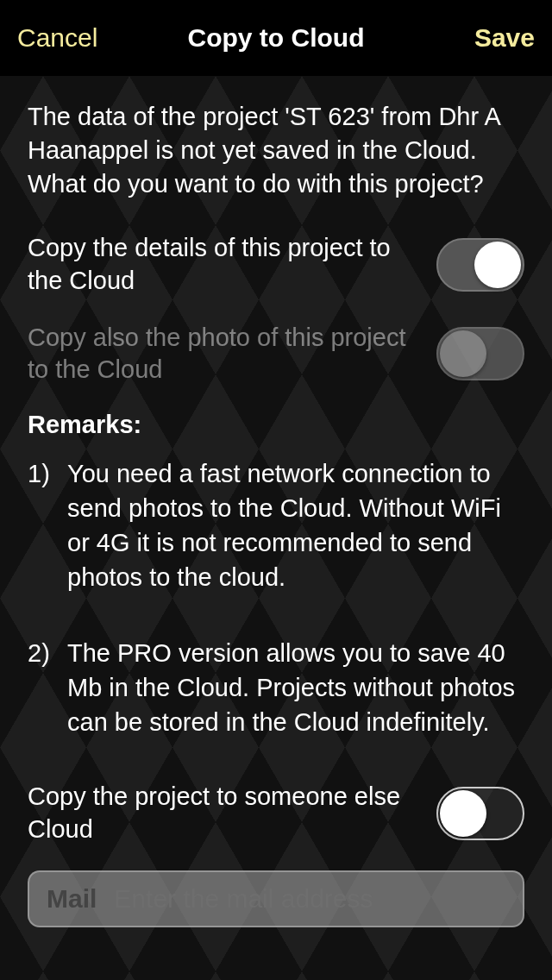 The width and height of the screenshot is (552, 980). What do you see at coordinates (276, 150) in the screenshot?
I see `intro-text: The data of the project 'ST 623' from Dh…` at bounding box center [276, 150].